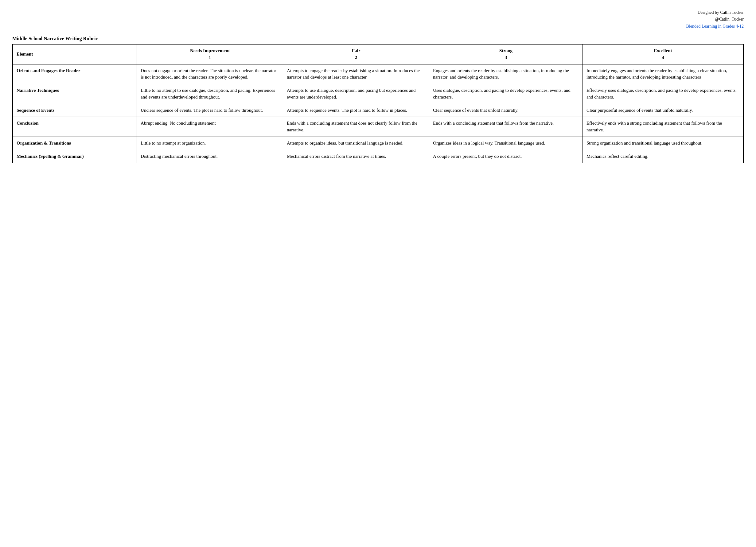  I want to click on cell-element-2: Sequence of Events, so click(75, 110).